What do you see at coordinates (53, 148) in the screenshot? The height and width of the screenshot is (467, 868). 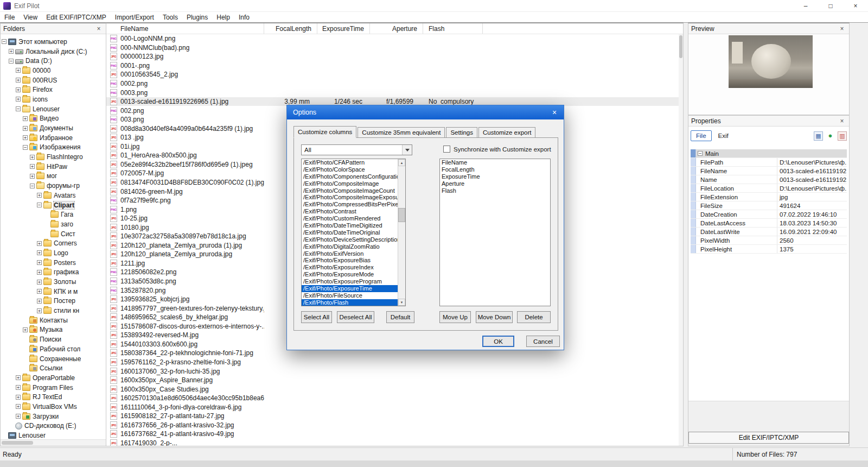 I see `tree-item: −Изображения` at bounding box center [53, 148].